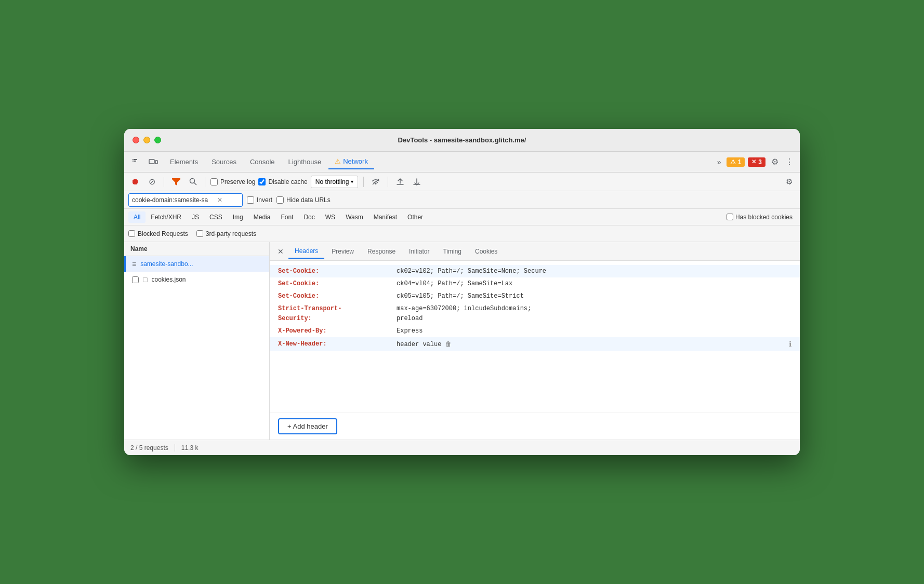 This screenshot has width=924, height=584. What do you see at coordinates (233, 182) in the screenshot?
I see `preserve-log-label: Preserve log` at bounding box center [233, 182].